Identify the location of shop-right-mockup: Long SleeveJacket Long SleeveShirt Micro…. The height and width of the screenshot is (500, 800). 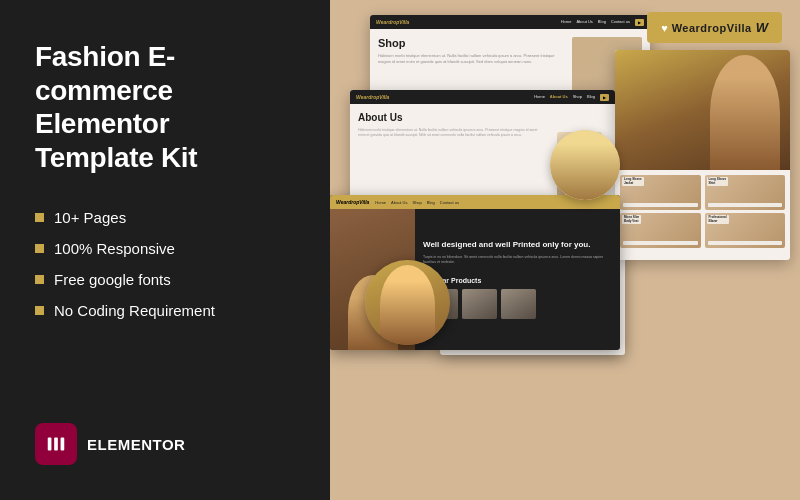
(702, 155).